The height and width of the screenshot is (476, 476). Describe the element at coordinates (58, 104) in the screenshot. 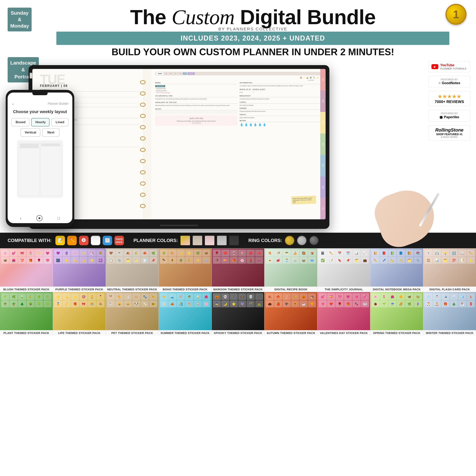

I see `phone-brand: Planner Builder` at that location.